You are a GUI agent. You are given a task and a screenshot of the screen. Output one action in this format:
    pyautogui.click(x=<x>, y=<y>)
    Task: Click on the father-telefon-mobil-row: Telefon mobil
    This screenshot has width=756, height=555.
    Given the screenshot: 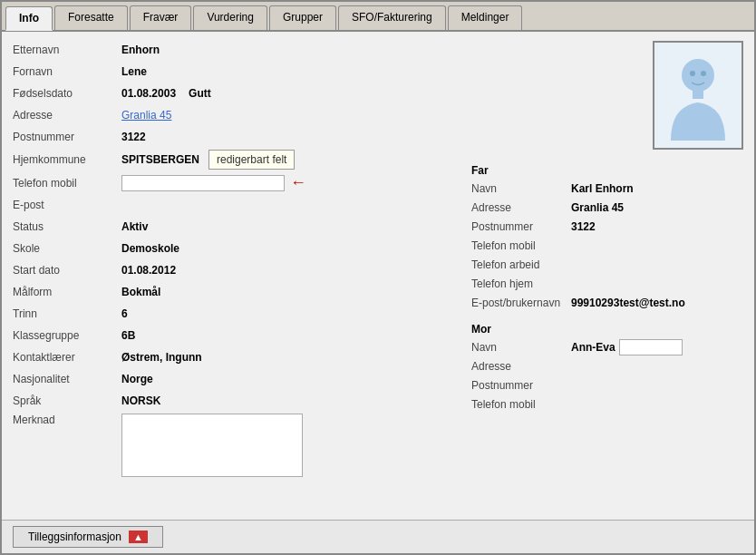 What is the action you would take?
    pyautogui.click(x=607, y=246)
    